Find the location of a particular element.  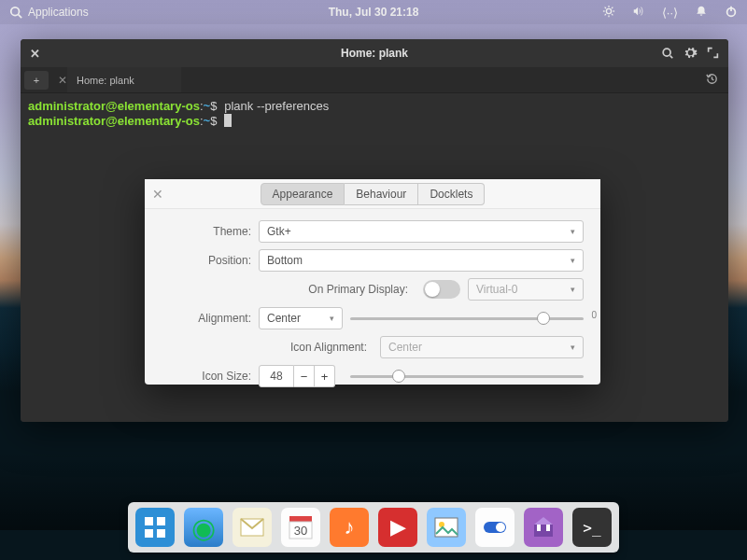

icon-alignment-label: Icon Alignment: is located at coordinates (313, 347).